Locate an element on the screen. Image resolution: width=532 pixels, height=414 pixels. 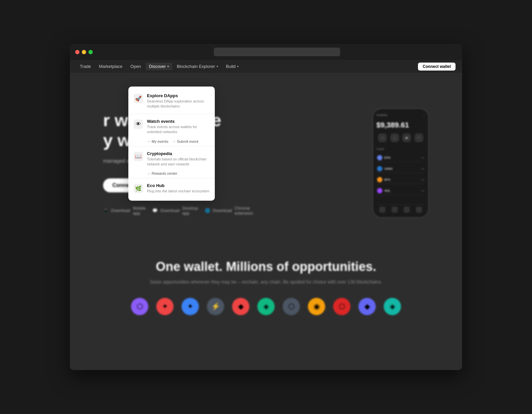
download-mobile: 📱 Download Mobile app is located at coordinates (124, 211).